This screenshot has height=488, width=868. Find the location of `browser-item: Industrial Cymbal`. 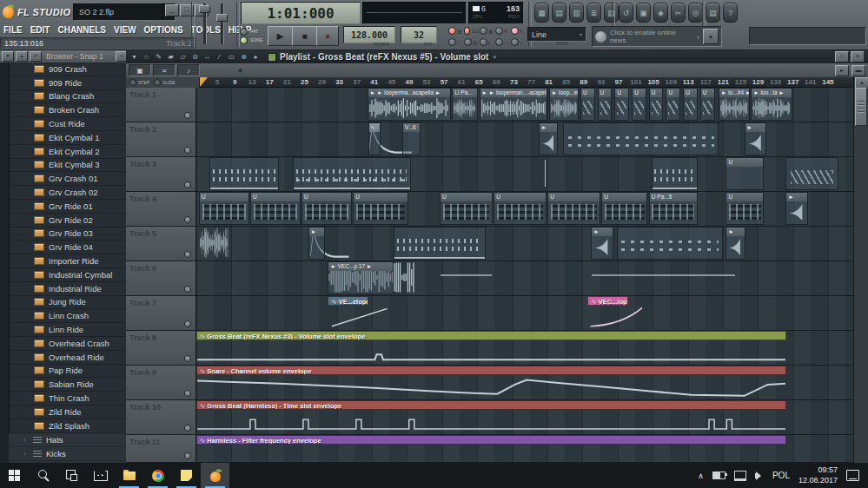

browser-item: Industrial Cymbal is located at coordinates (68, 275).